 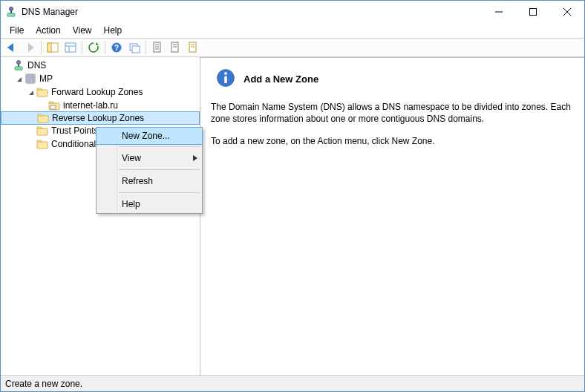 I want to click on show-hide-tree-button, so click(x=53, y=48).